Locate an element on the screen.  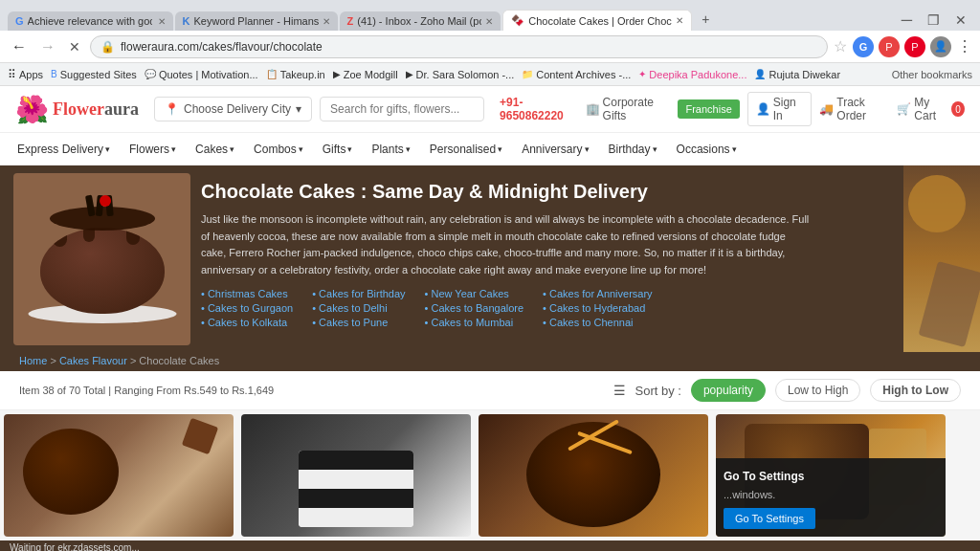
tab1-favicon: G is located at coordinates (19, 21).